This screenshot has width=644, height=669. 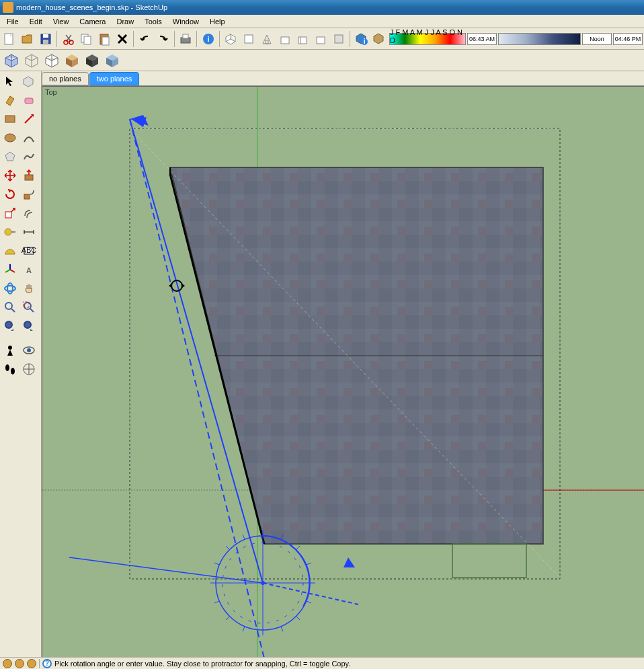 I want to click on rotate-tool, so click(x=10, y=194).